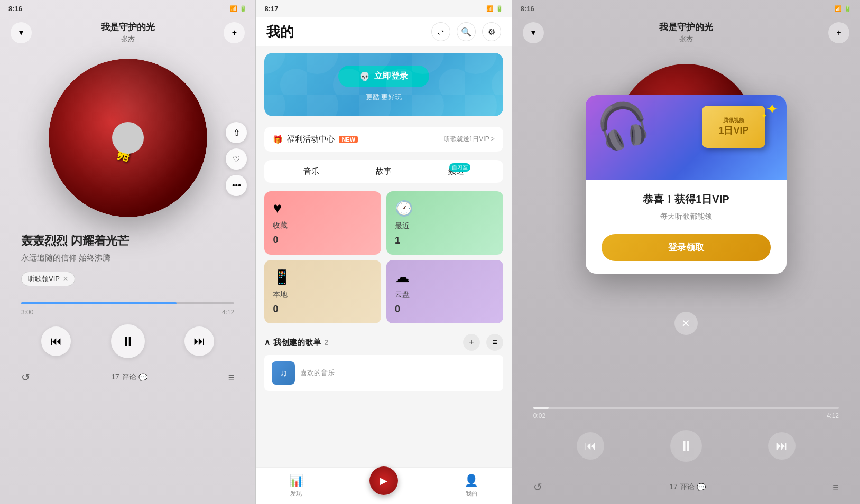 This screenshot has height=504, width=860. Describe the element at coordinates (128, 8) in the screenshot. I see `status-bar-1: 8:16 📶 🔋` at that location.